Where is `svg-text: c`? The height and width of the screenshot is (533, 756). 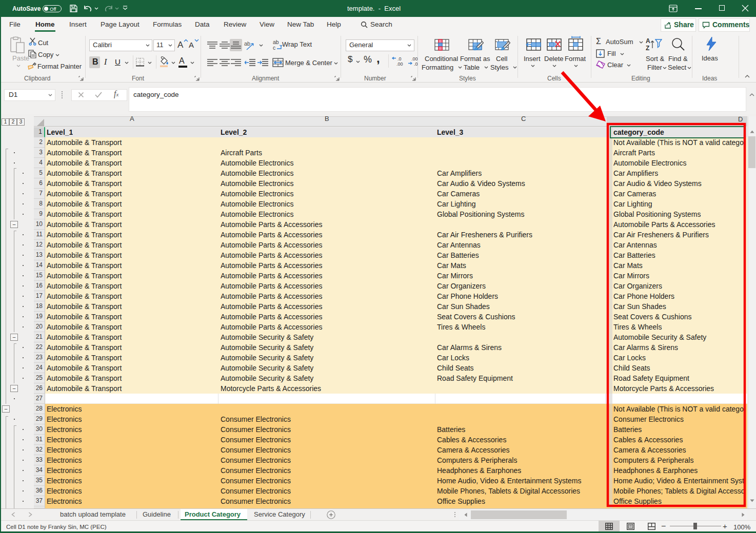 svg-text: c is located at coordinates (274, 48).